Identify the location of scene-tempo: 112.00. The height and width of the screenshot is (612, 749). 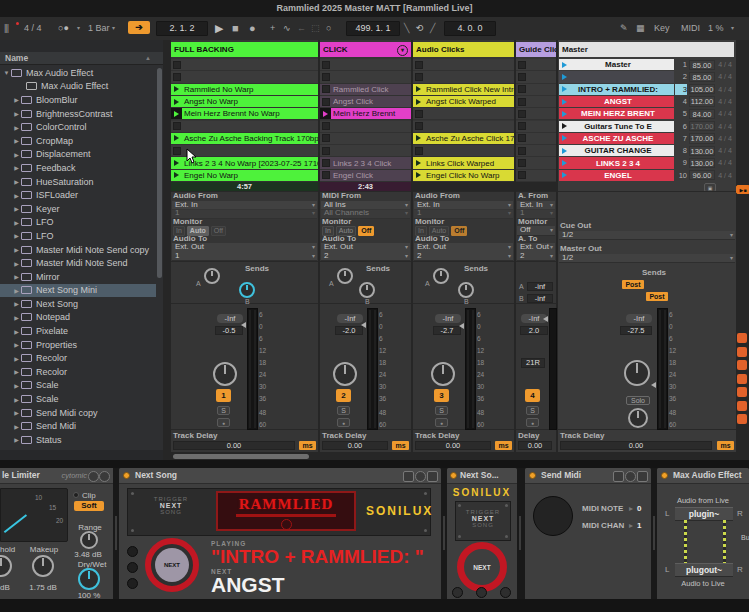
(702, 101).